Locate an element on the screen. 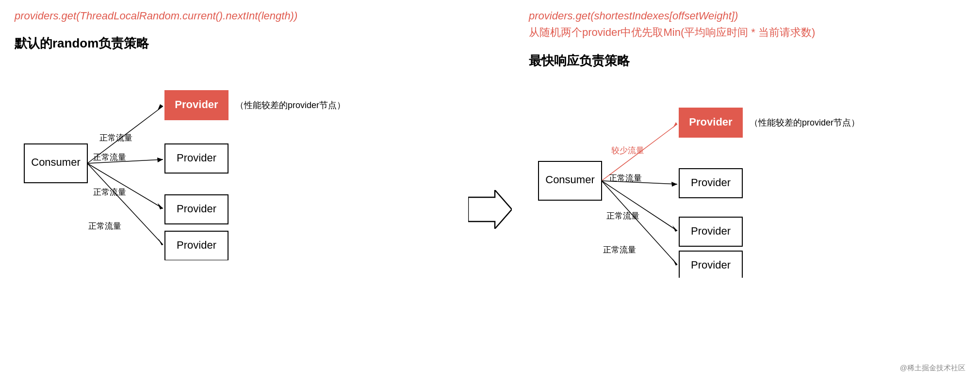 This screenshot has height=380, width=980. right-red-flow: 较少流量 is located at coordinates (628, 150).